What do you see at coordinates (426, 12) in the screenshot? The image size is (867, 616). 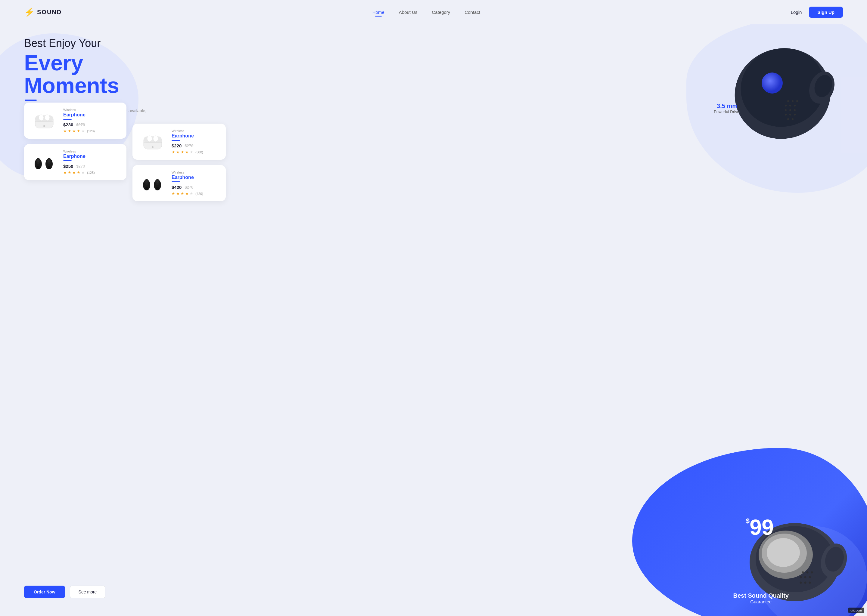 I see `nav-links: Home About Us Category Contact` at bounding box center [426, 12].